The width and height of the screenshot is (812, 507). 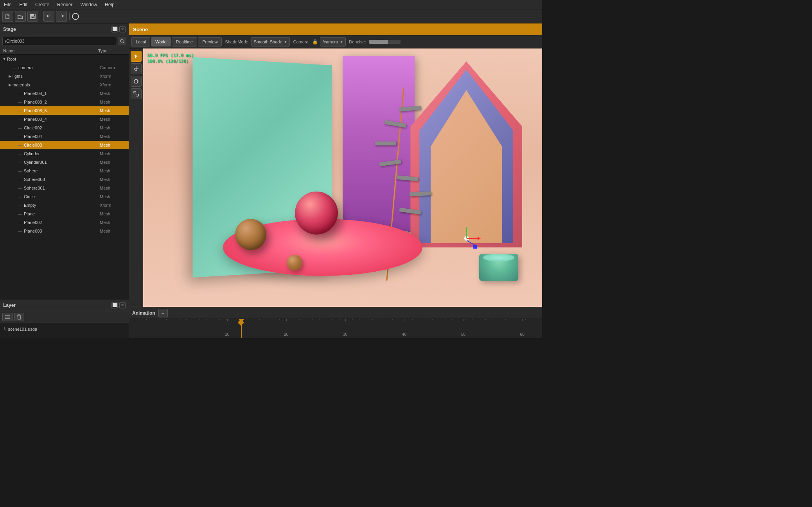 I want to click on shade-mode-dropdown: Smooth Shade ▼, so click(x=271, y=42).